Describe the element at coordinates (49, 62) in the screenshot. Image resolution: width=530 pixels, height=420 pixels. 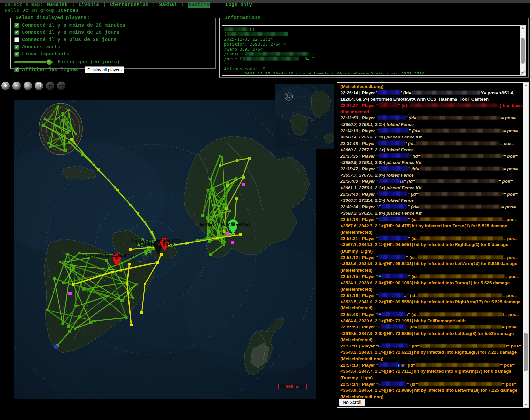
I see `history-slider-thumb` at that location.